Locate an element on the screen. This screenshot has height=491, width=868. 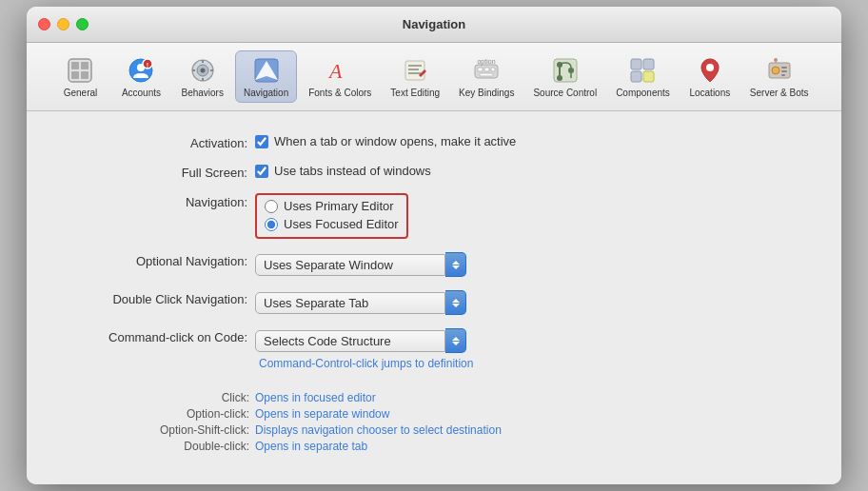
arrow-up-icon is located at coordinates (456, 263).